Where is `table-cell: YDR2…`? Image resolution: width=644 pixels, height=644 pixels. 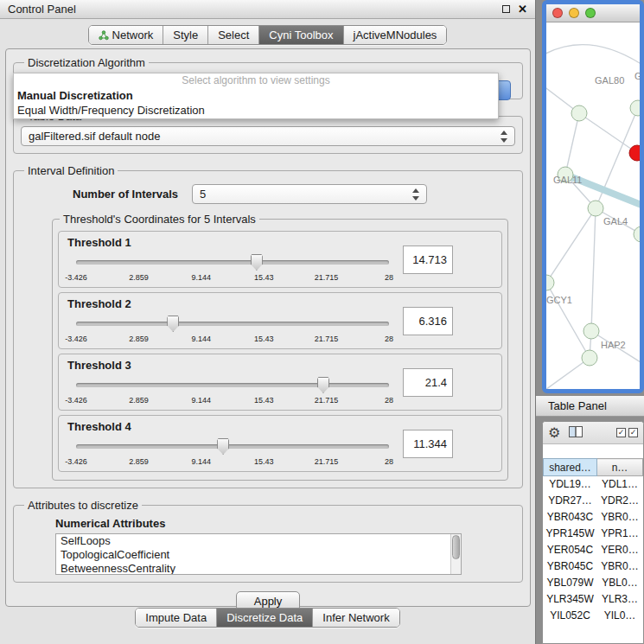
table-cell: YDR2… is located at coordinates (621, 501).